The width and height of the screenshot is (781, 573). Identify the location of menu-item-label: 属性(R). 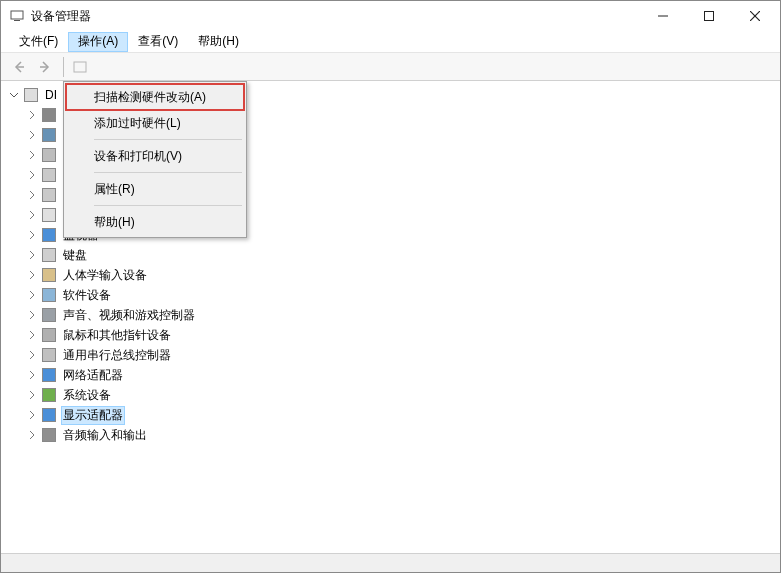
(114, 190).